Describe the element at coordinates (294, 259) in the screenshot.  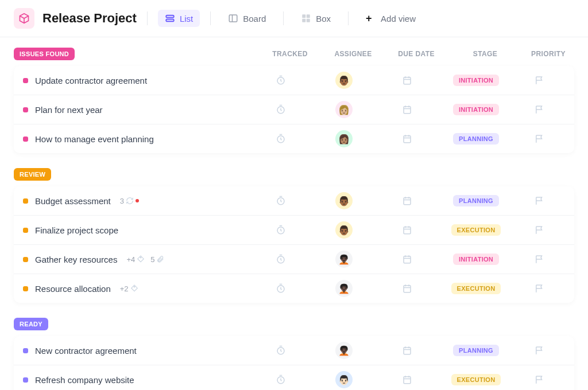
I see `task-row: Gather key resources+45🧑🏿‍🦱INITIATION` at that location.